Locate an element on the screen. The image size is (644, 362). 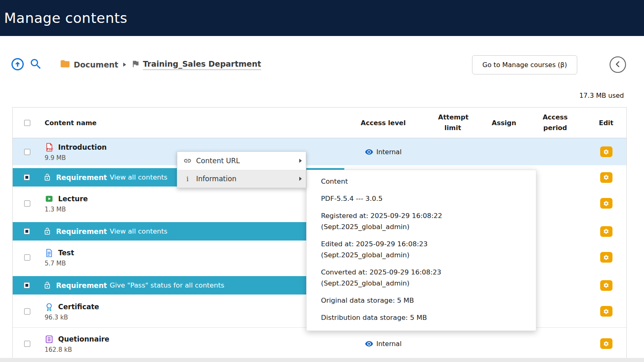
info-line-content: Content is located at coordinates (421, 182).